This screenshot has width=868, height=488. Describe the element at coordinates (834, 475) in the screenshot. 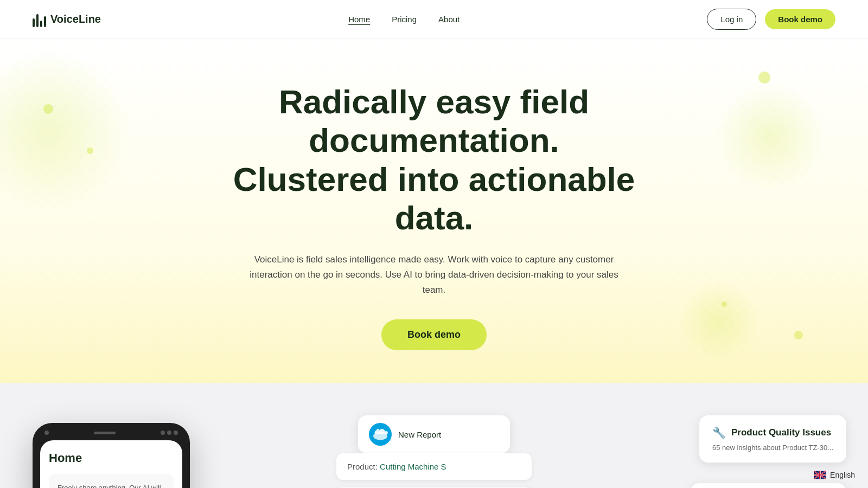

I see `language-selector: English` at that location.